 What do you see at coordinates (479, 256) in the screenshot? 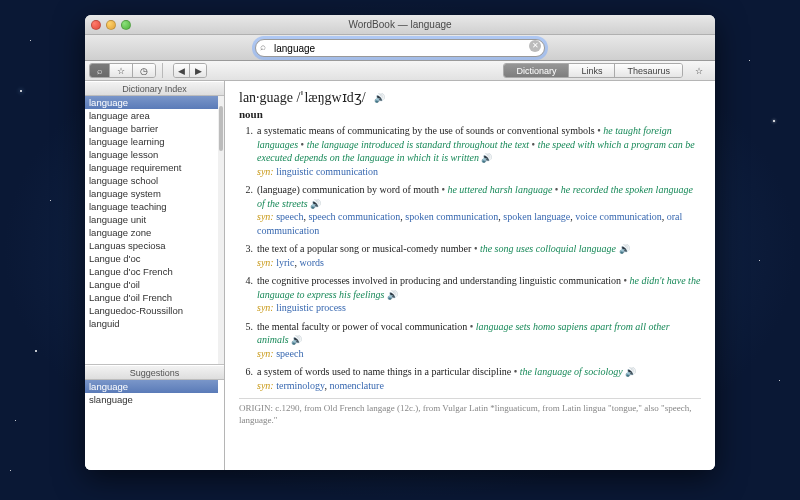
I see `definition-body: the text of a popular song or musical-co…` at bounding box center [479, 256].